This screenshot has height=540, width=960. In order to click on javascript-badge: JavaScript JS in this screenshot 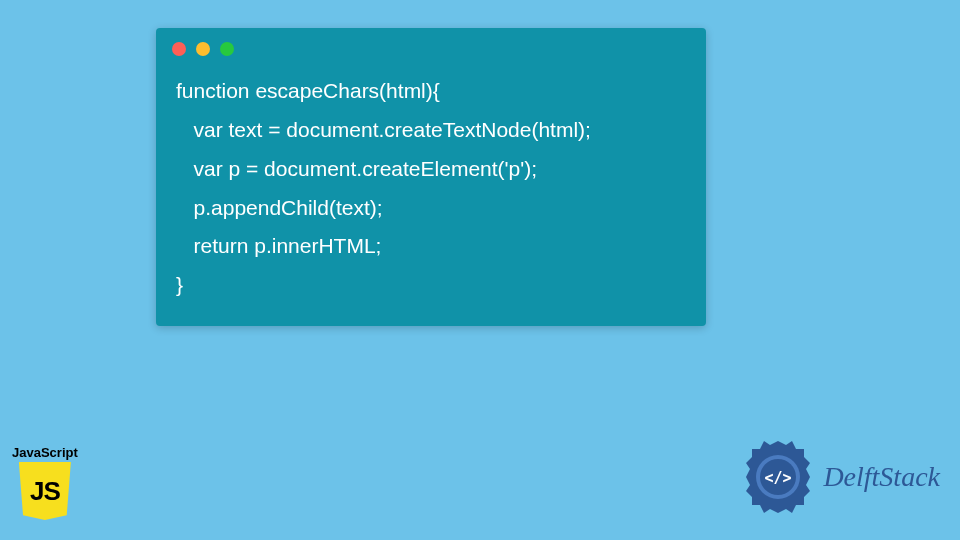, I will do `click(45, 482)`.